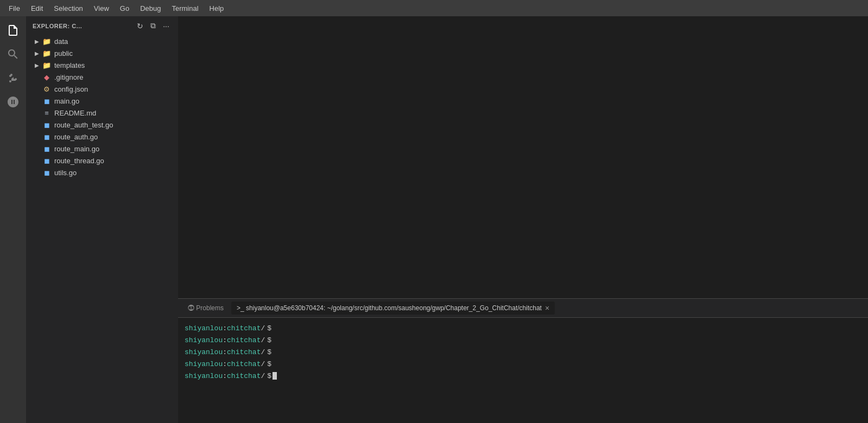 This screenshot has width=868, height=423. What do you see at coordinates (140, 26) in the screenshot?
I see `refresh-button: ↻` at bounding box center [140, 26].